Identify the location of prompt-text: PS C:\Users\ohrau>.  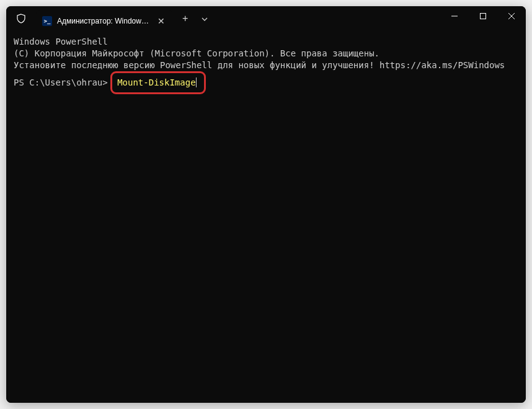
(63, 83).